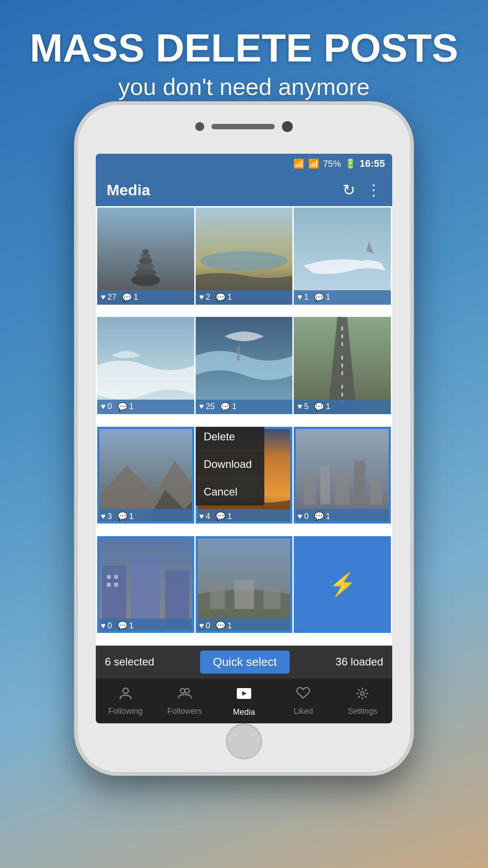  Describe the element at coordinates (287, 127) in the screenshot. I see `camera-front` at that location.